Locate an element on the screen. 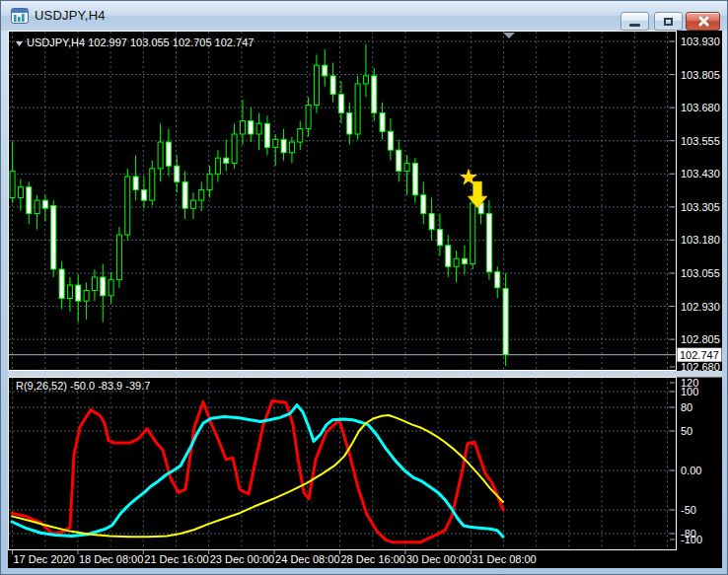 Image resolution: width=728 pixels, height=575 pixels. price-axis-label: 103.805 is located at coordinates (700, 75).